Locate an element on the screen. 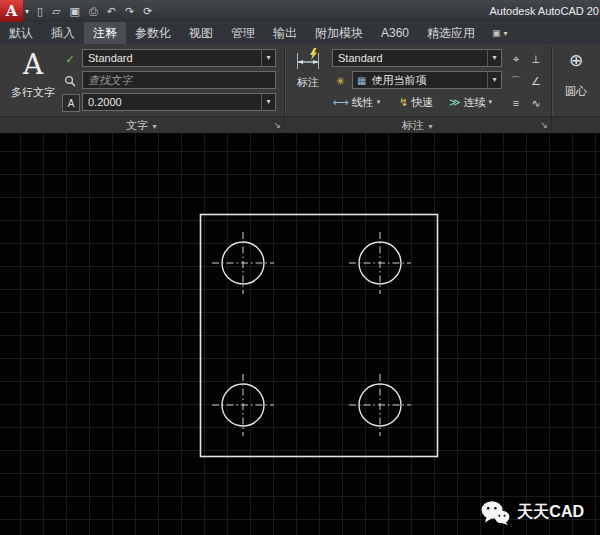 This screenshot has width=600, height=535. dimension-panel-title: 标注▼ ↘ is located at coordinates (418, 124).